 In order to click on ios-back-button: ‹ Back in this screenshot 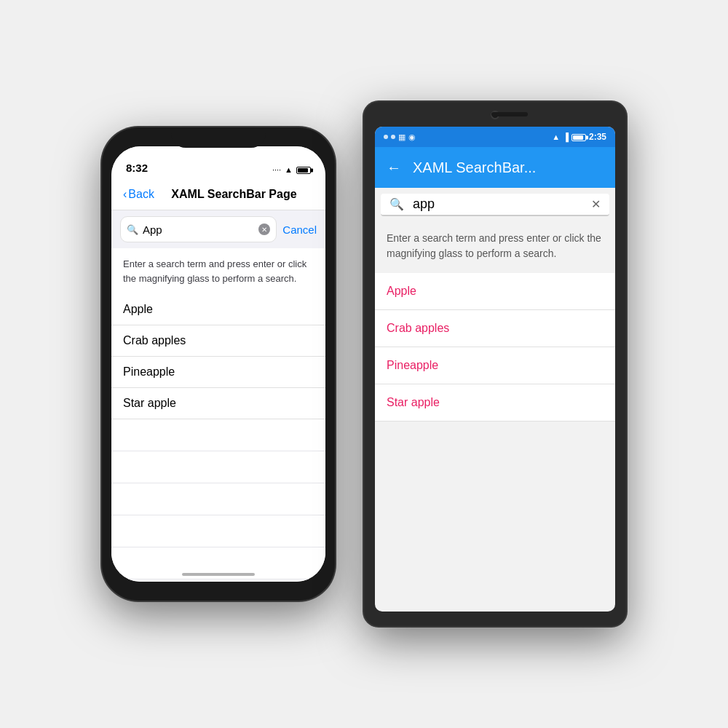, I will do `click(138, 194)`.